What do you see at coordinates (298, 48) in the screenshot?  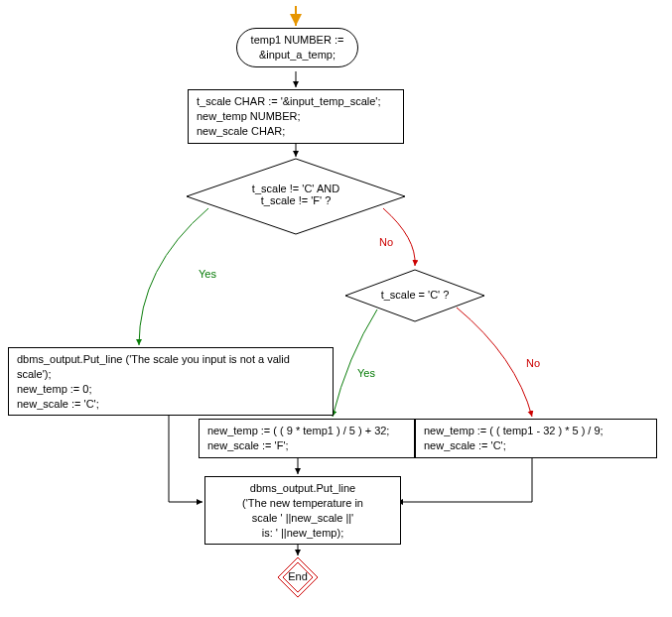 I see `node-text: temp1 NUMBER := &input_a_temp;` at bounding box center [298, 48].